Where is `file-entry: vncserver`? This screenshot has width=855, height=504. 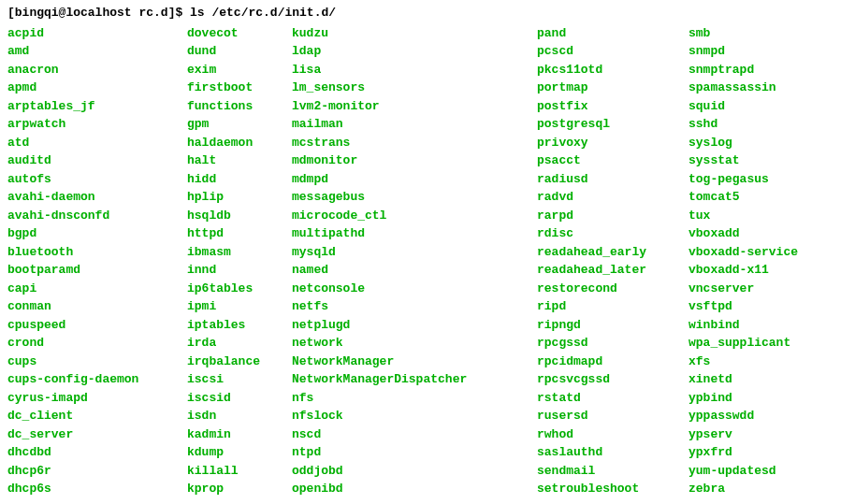 file-entry: vncserver is located at coordinates (743, 289).